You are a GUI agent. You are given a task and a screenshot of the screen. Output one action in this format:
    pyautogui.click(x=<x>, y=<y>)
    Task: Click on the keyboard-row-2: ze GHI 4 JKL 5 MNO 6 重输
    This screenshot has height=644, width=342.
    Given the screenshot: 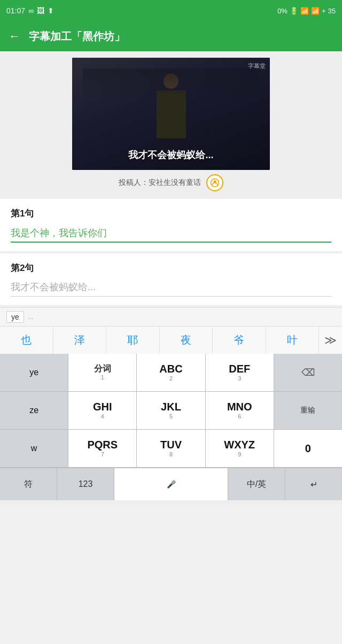 What is the action you would take?
    pyautogui.click(x=171, y=410)
    